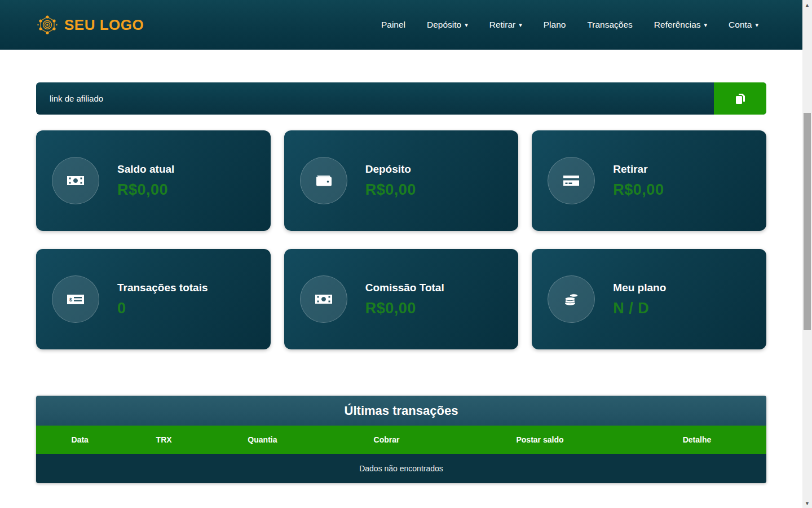 The width and height of the screenshot is (812, 508). Describe the element at coordinates (740, 25) in the screenshot. I see `nav-label: Conta` at that location.